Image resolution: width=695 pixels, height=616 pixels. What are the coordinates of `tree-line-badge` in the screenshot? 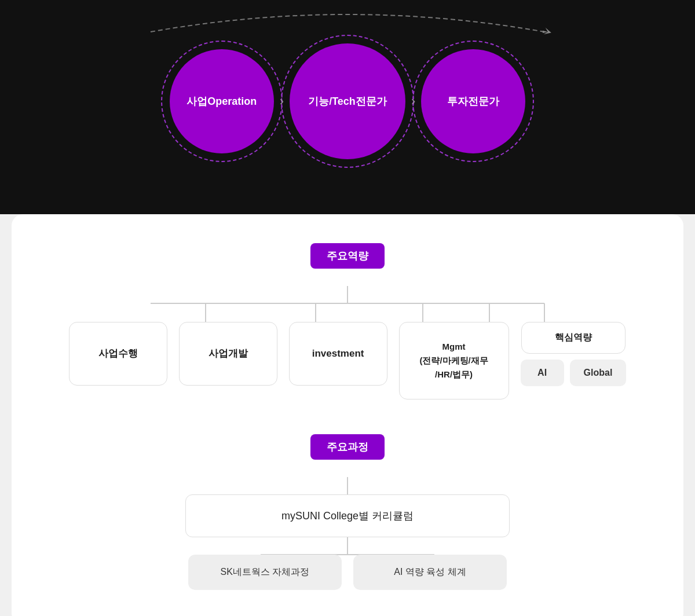 It's located at (348, 295).